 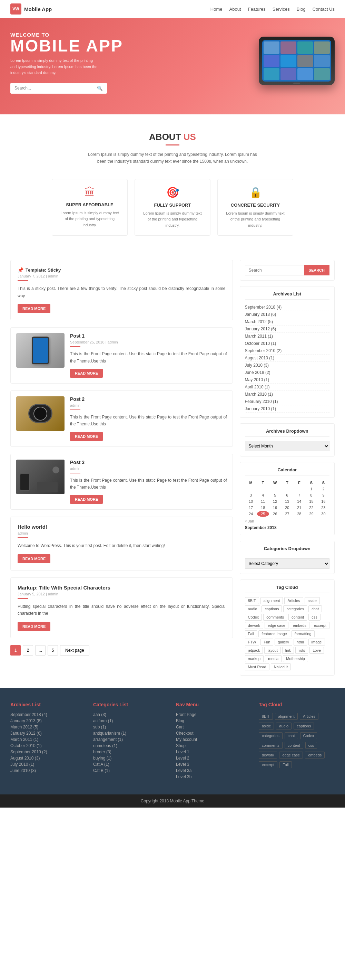 What do you see at coordinates (291, 736) in the screenshot?
I see `footer-tag-item: chat` at bounding box center [291, 736].